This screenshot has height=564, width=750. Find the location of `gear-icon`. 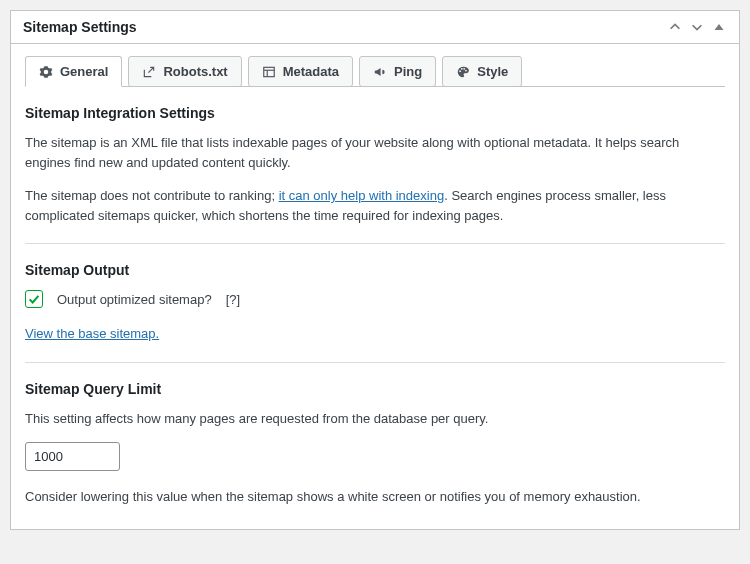

gear-icon is located at coordinates (46, 72).